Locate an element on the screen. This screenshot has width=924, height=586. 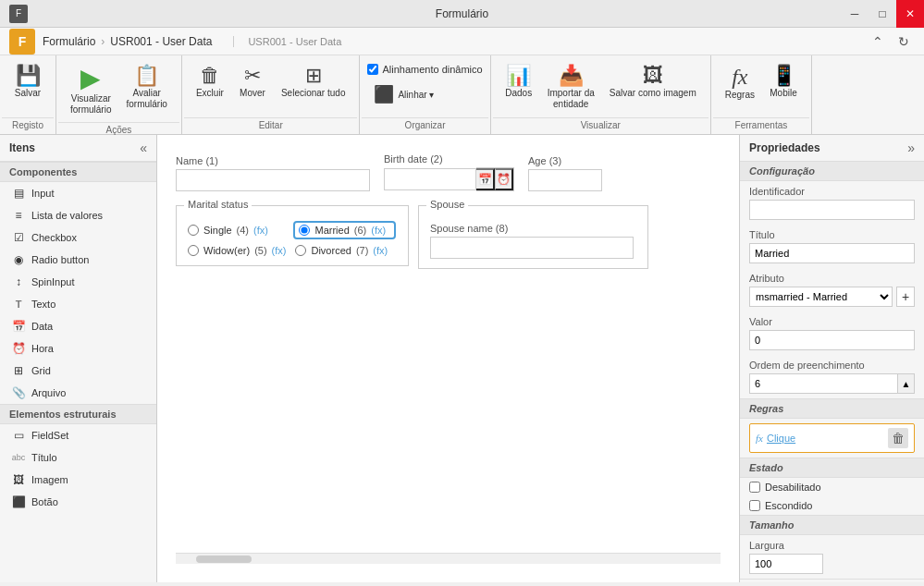
alinhar-button: ⬛ Alinhar ▾ is located at coordinates (403, 95).